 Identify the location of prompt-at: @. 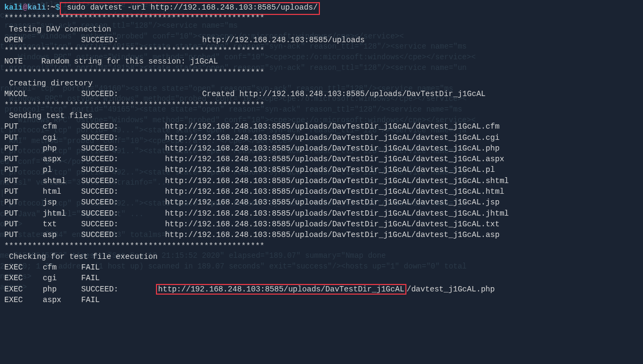
(26, 7).